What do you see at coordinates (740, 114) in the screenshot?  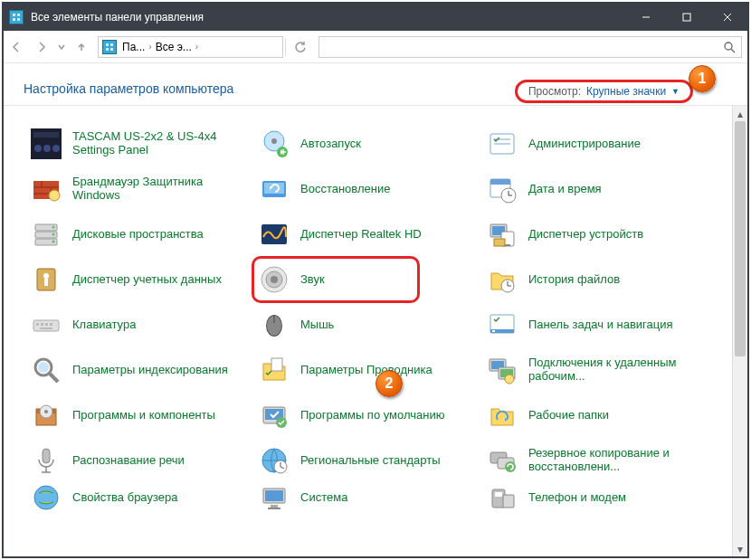 I see `scroll-up-button: ▴` at bounding box center [740, 114].